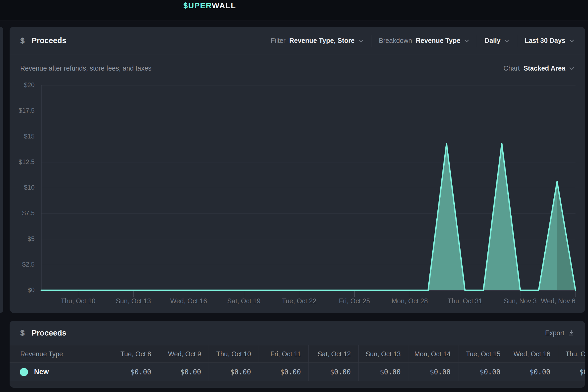 The image size is (588, 392). Describe the element at coordinates (572, 354) in the screenshot. I see `table-header-cell: Thu, Oct 17` at that location.